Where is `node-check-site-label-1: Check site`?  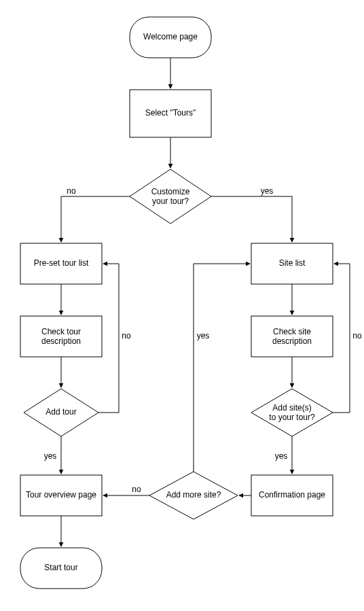 node-check-site-label-1: Check site is located at coordinates (292, 332).